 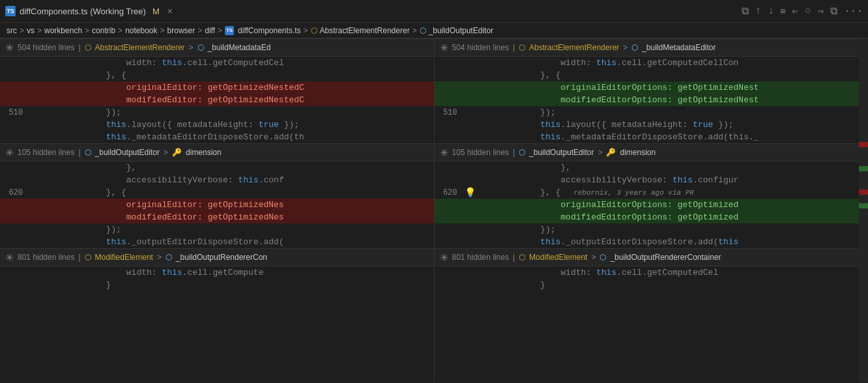 What do you see at coordinates (217, 152) in the screenshot?
I see `left-hidden-bar-2: ✳ 105 hidden lines | ⬡ _buildOutputEdito…` at bounding box center [217, 152].